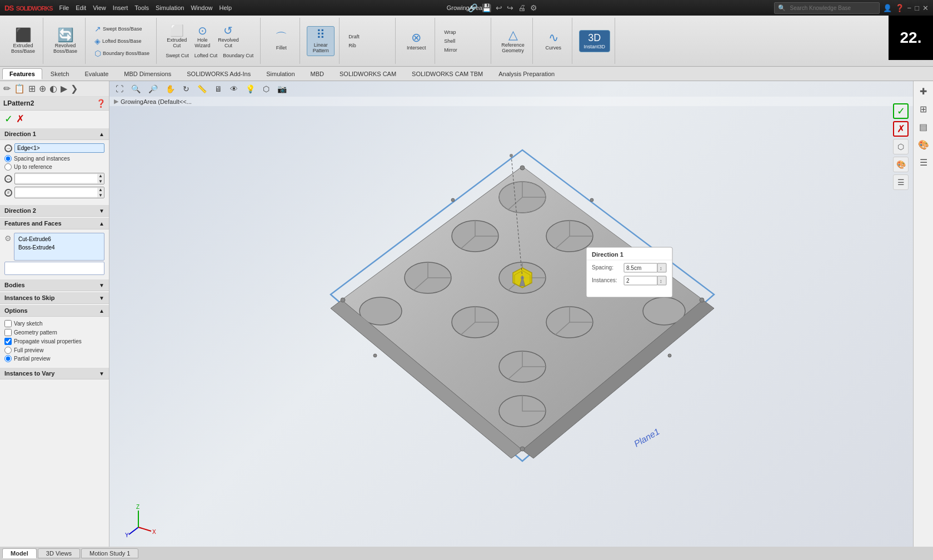  Describe the element at coordinates (317, 74) in the screenshot. I see `tab-mbd: MBD` at that location.